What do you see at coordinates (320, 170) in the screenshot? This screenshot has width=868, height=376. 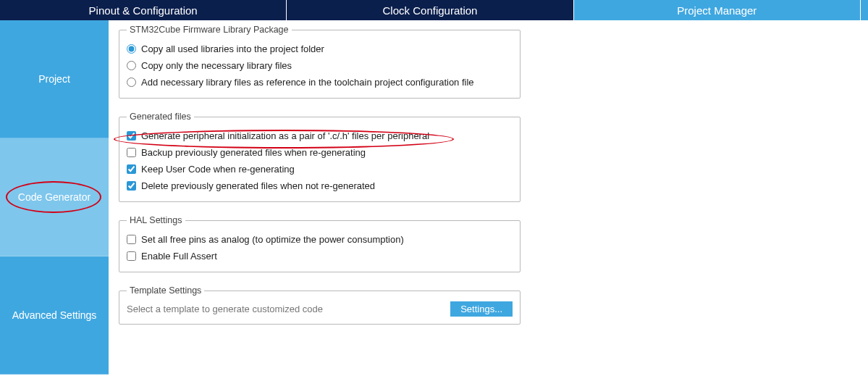 I see `checkbox-keep-user-code: Keep User Code when re-generating` at bounding box center [320, 170].